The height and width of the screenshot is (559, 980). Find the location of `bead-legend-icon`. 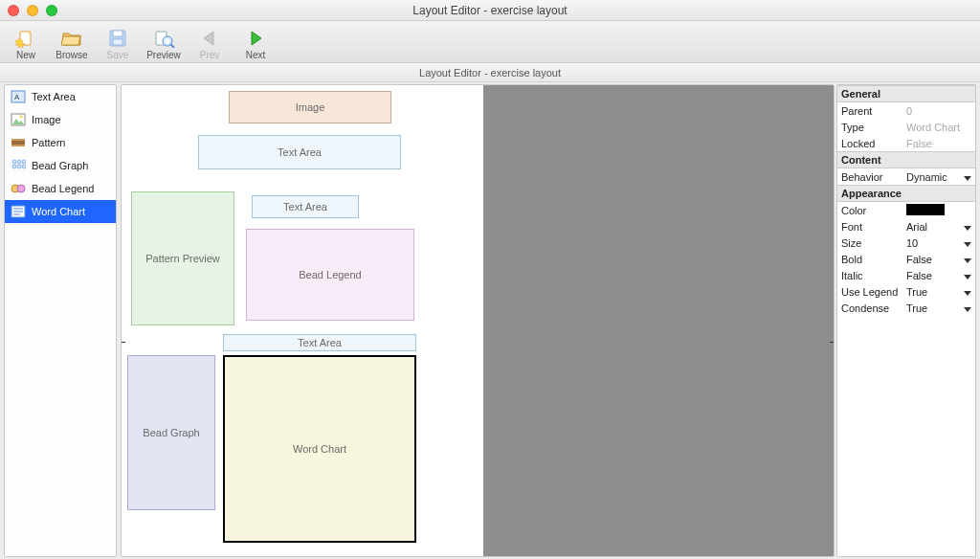

bead-legend-icon is located at coordinates (18, 189).